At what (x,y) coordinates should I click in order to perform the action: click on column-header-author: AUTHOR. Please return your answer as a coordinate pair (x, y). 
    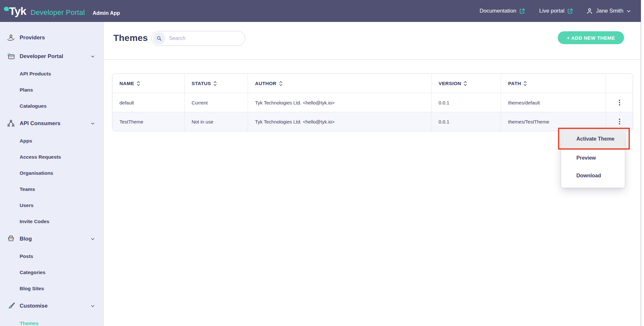
    Looking at the image, I should click on (340, 83).